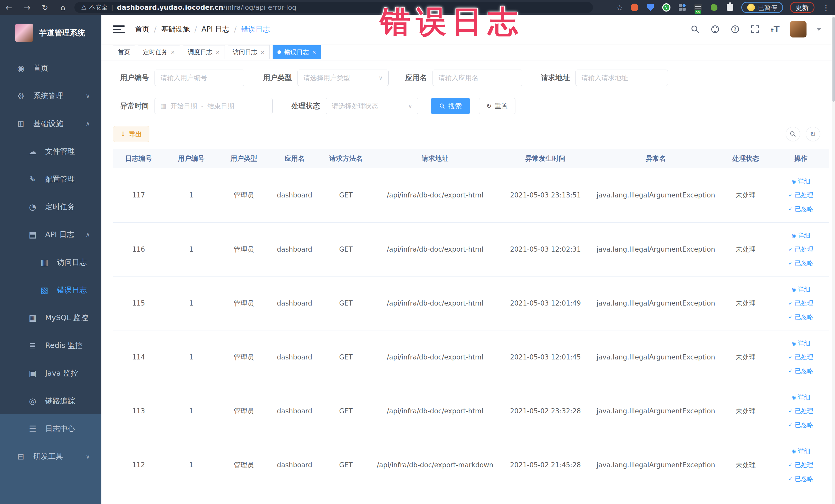 The width and height of the screenshot is (835, 504). Describe the element at coordinates (51, 346) in the screenshot. I see `sidebar-item-10: ≣Redis 监控` at that location.